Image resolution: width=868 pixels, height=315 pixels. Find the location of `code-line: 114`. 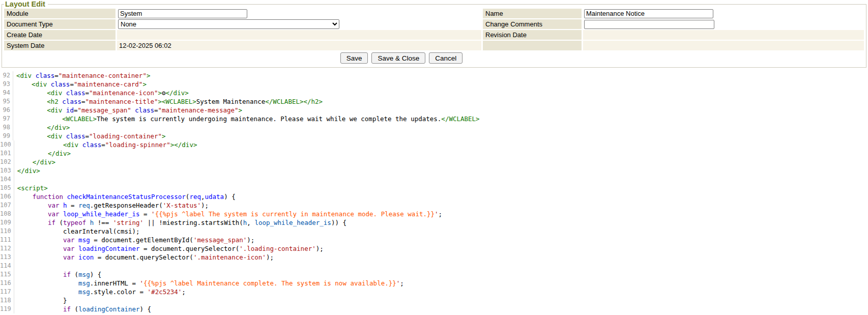

code-line: 114 is located at coordinates (434, 266).